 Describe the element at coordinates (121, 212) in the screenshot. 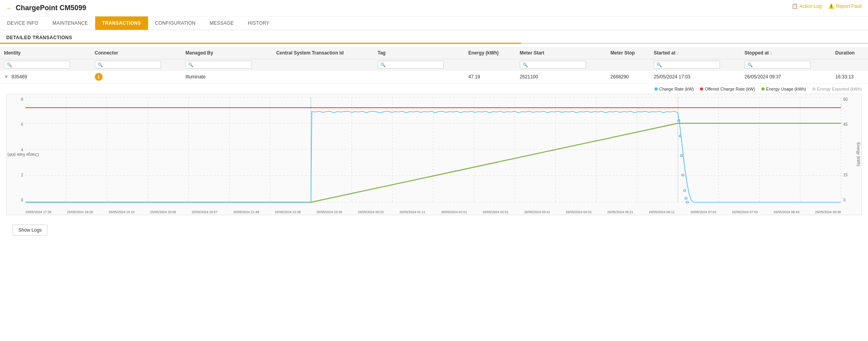

I see `x-label-2: 25/05/2024 19:15` at that location.